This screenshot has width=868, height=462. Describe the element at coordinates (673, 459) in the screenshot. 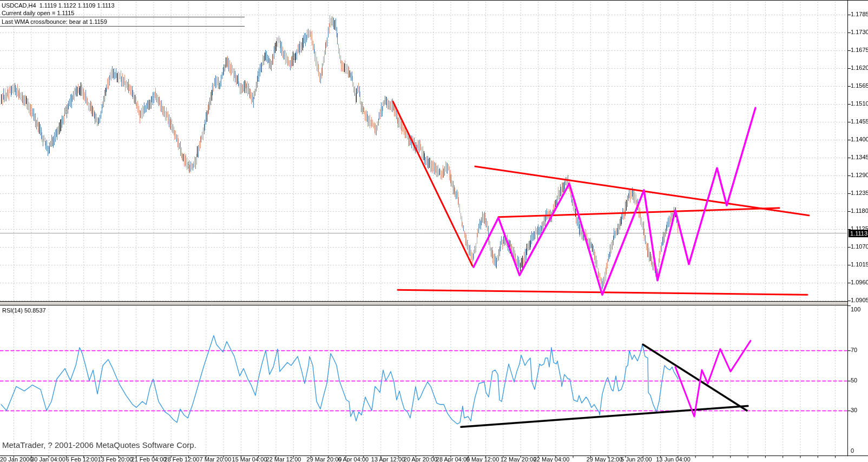

I see `date-label: 13 Jun 04:00` at that location.